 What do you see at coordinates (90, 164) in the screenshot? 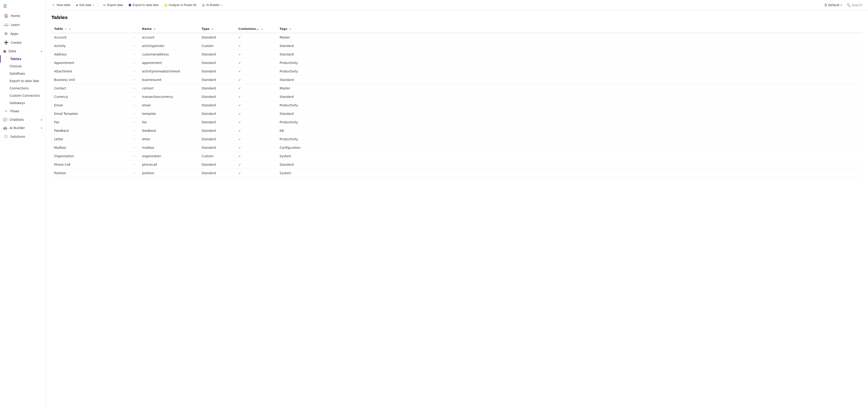
I see `cell-table-name: Phone Call` at bounding box center [90, 164].